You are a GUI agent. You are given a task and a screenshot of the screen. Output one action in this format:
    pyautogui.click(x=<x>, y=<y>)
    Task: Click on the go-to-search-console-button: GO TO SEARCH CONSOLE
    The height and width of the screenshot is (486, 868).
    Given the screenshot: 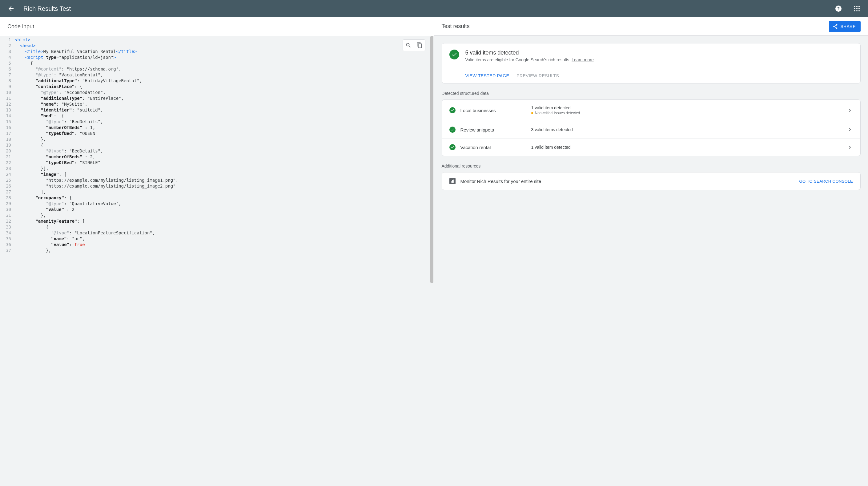 What is the action you would take?
    pyautogui.click(x=826, y=181)
    